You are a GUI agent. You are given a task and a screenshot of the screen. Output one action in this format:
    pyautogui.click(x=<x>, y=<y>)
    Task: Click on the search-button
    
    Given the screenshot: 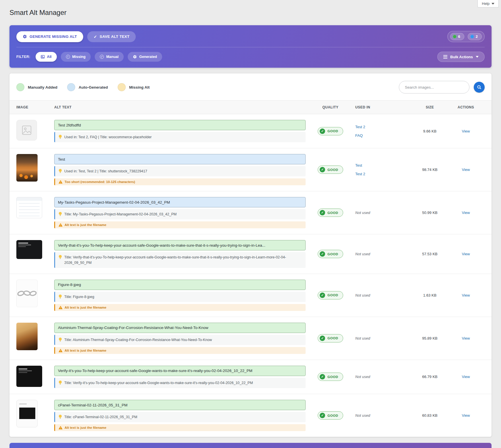 What is the action you would take?
    pyautogui.click(x=479, y=87)
    